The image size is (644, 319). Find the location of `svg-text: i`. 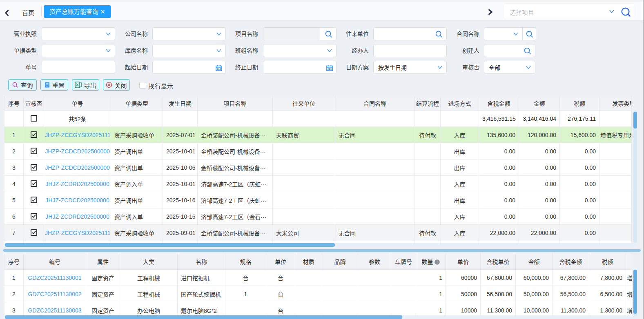

svg-text: i is located at coordinates (438, 262).